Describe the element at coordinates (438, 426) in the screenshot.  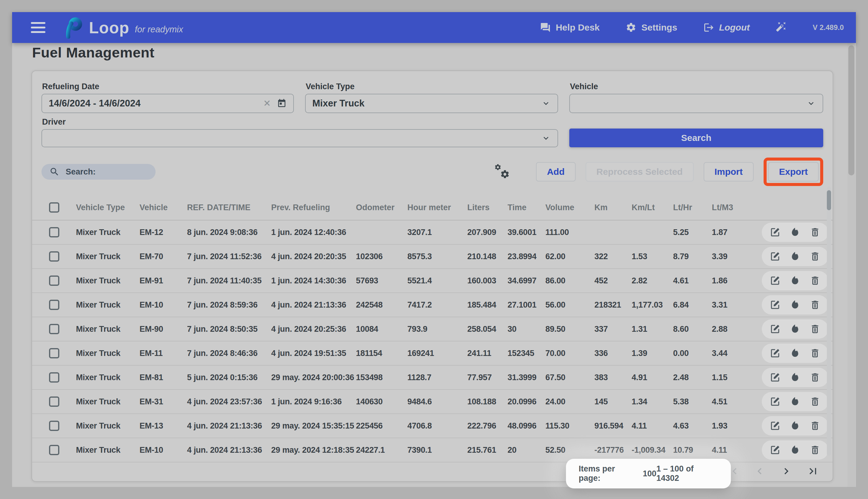
I see `cell-hour-meter: 4706.8` at that location.